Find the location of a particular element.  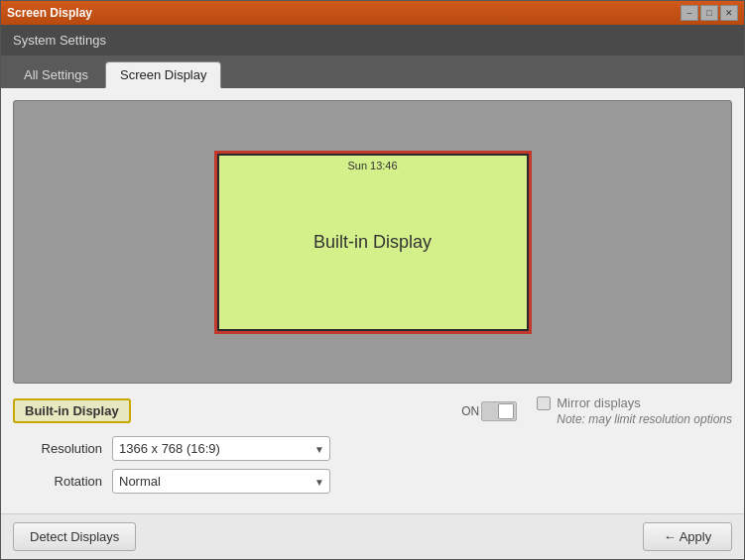

display-header: Built-in Display ON Mirror displays Note… is located at coordinates (373, 410).